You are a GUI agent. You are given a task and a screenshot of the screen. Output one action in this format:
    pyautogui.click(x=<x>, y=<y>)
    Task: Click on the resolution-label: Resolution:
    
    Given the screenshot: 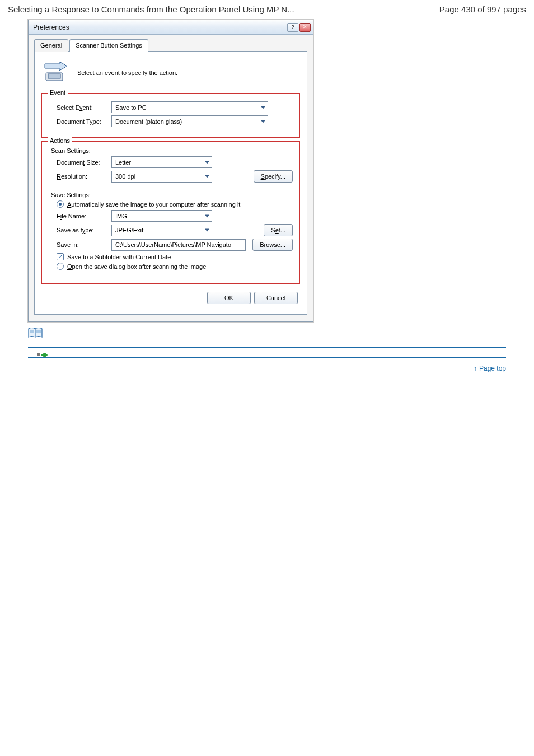 What is the action you would take?
    pyautogui.click(x=80, y=176)
    